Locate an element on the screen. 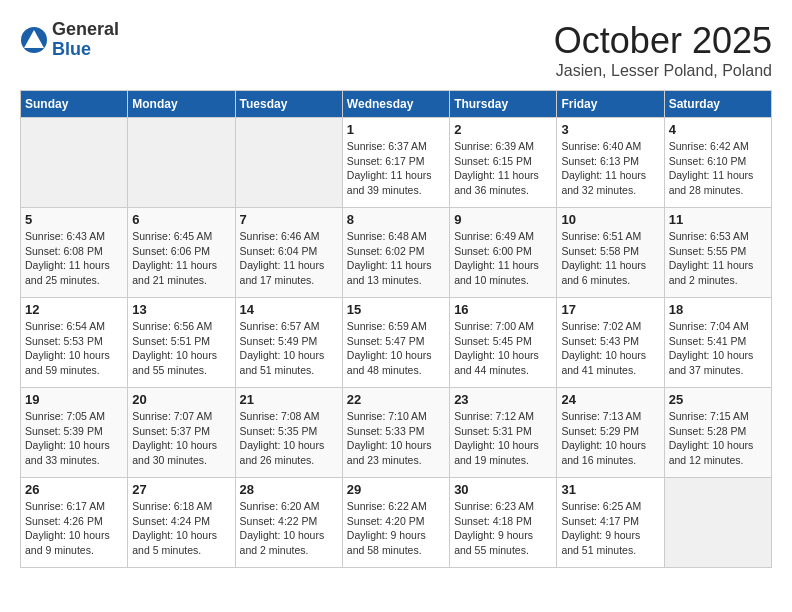  day-info: Sunrise: 6:45 AM Sunset: 6:06 PM Dayligh… is located at coordinates (181, 258).